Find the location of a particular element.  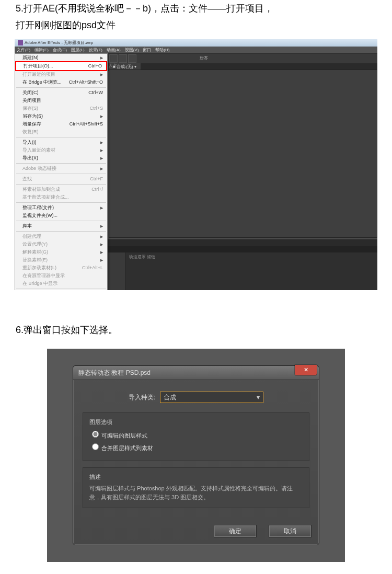

menu-reveal-explorer: 在资源管理器中显示 is located at coordinates (61, 276).